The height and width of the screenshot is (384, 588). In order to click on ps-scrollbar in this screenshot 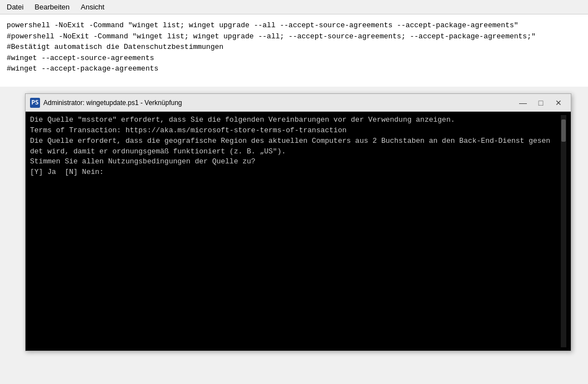, I will do `click(564, 231)`.